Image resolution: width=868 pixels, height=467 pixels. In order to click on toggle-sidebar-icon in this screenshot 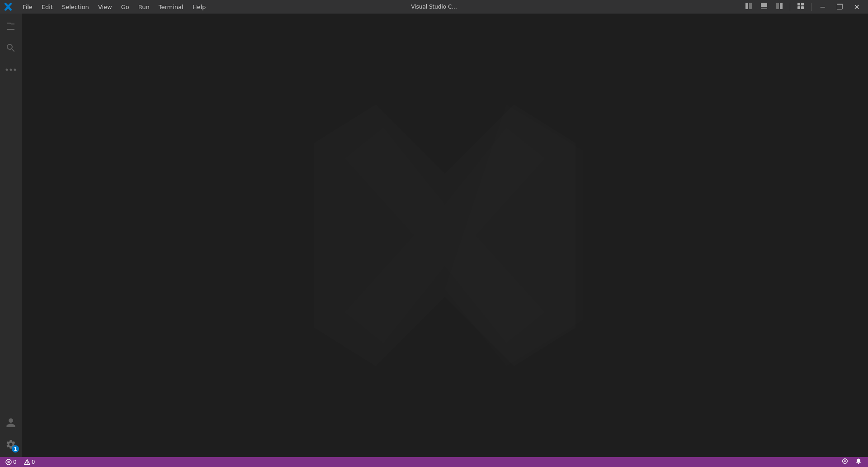, I will do `click(749, 7)`.